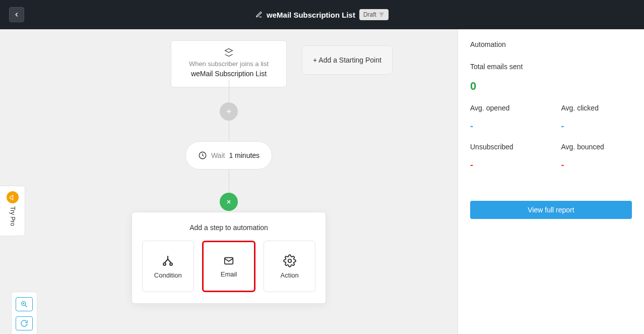  What do you see at coordinates (229, 202) in the screenshot?
I see `close-icon` at bounding box center [229, 202].